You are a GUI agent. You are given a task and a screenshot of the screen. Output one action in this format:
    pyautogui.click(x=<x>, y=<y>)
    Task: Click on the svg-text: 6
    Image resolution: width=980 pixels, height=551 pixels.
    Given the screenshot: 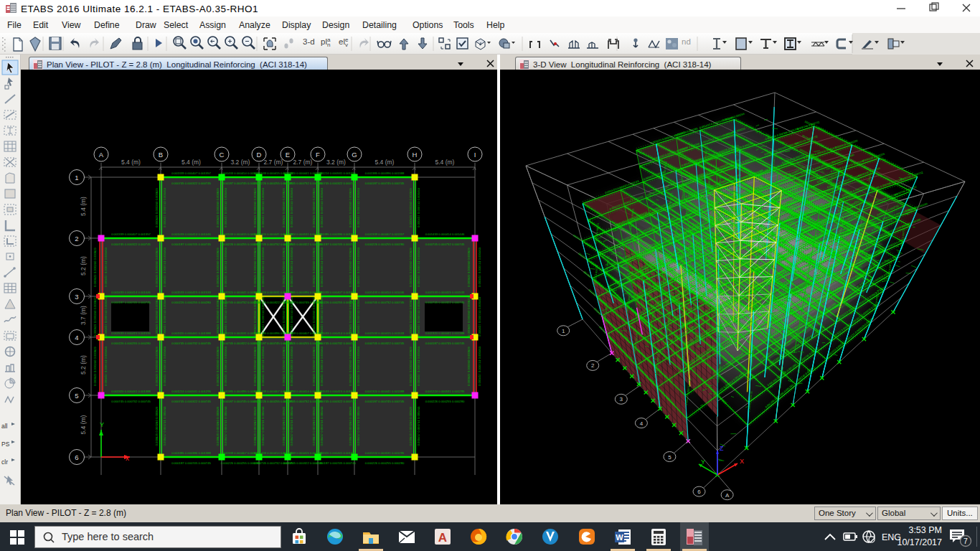 What is the action you would take?
    pyautogui.click(x=76, y=458)
    